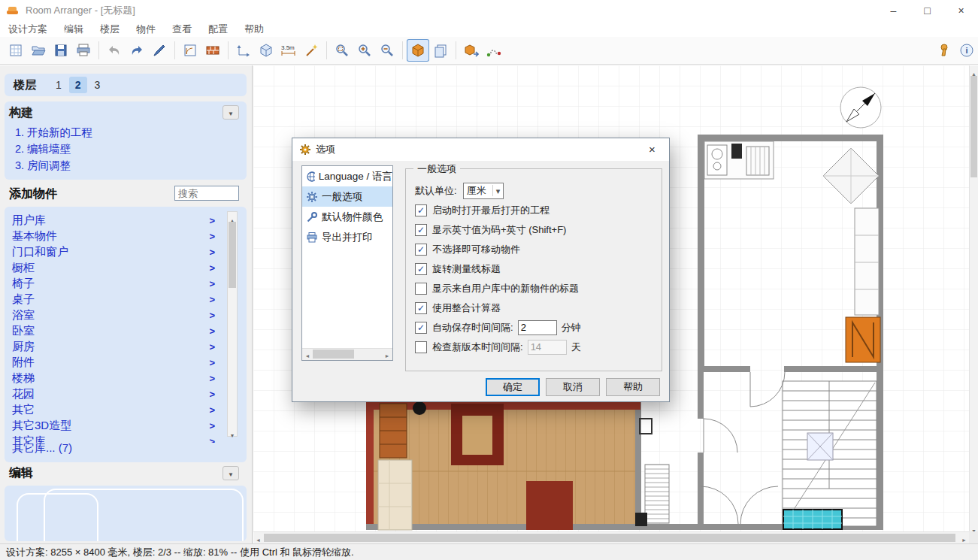 The image size is (978, 560). Describe the element at coordinates (365, 50) in the screenshot. I see `zoom-in-button` at that location.